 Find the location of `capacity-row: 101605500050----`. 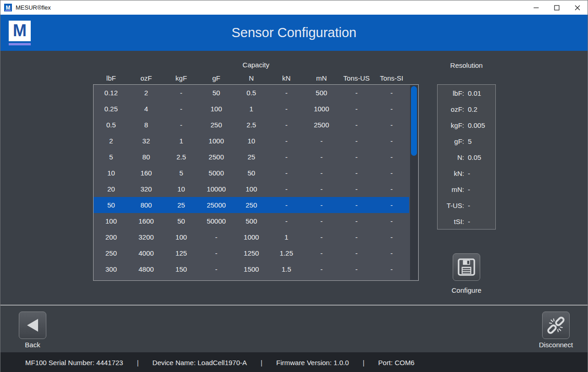

capacity-row: 101605500050---- is located at coordinates (251, 173).